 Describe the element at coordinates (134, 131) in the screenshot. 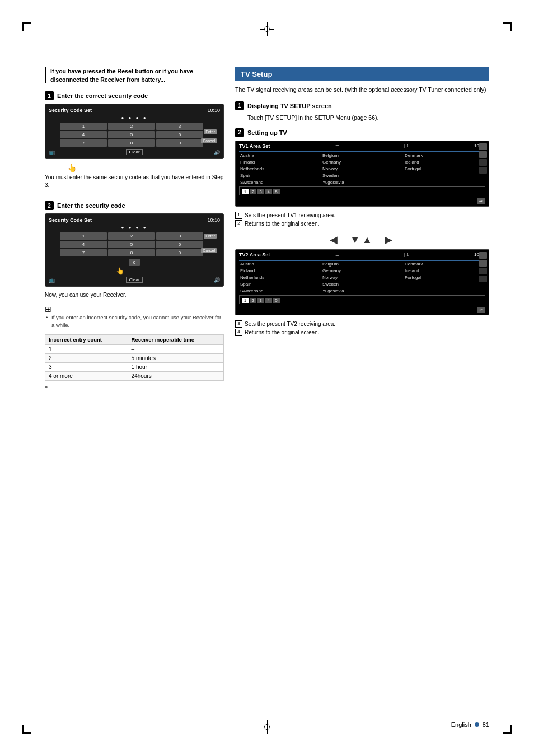

I see `step1-screen: Security Code Set 10:10 ● ● ● ● Cancel 1…` at that location.